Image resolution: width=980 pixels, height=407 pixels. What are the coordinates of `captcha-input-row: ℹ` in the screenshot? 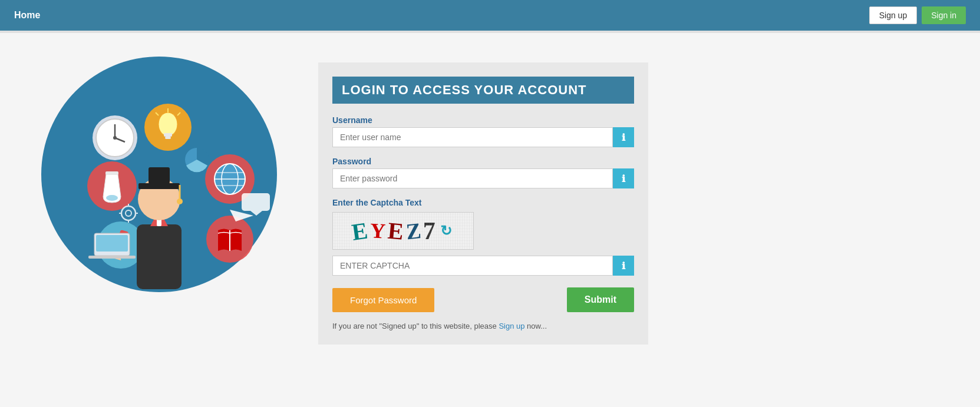 It's located at (483, 266).